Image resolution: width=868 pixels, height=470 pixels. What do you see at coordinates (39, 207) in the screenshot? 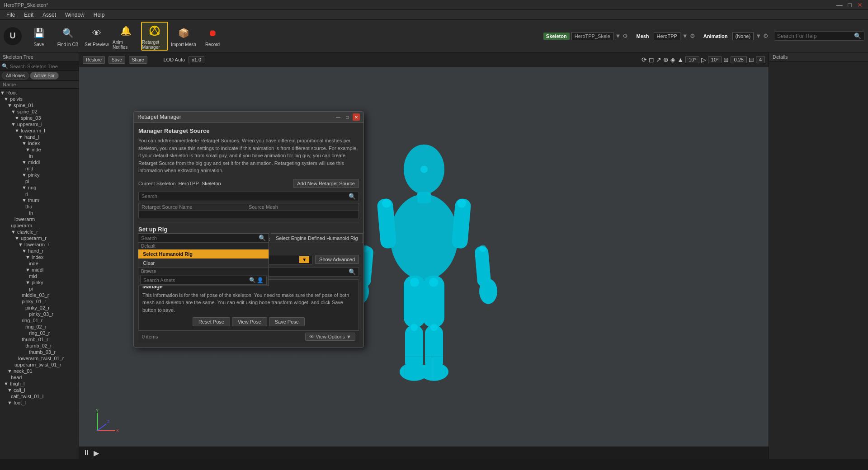
I see `list-item: thu` at bounding box center [39, 207].